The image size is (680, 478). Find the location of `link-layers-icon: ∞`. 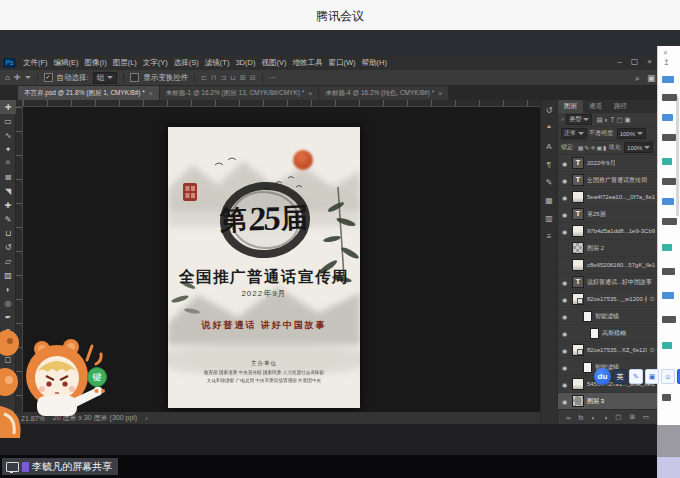

link-layers-icon: ∞ is located at coordinates (568, 418).